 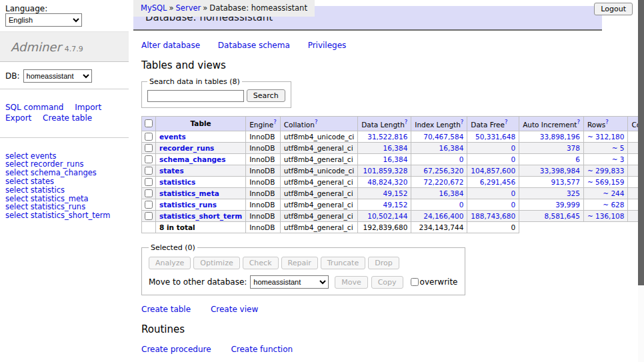 I want to click on table-name-link: statistics_meta, so click(x=189, y=193).